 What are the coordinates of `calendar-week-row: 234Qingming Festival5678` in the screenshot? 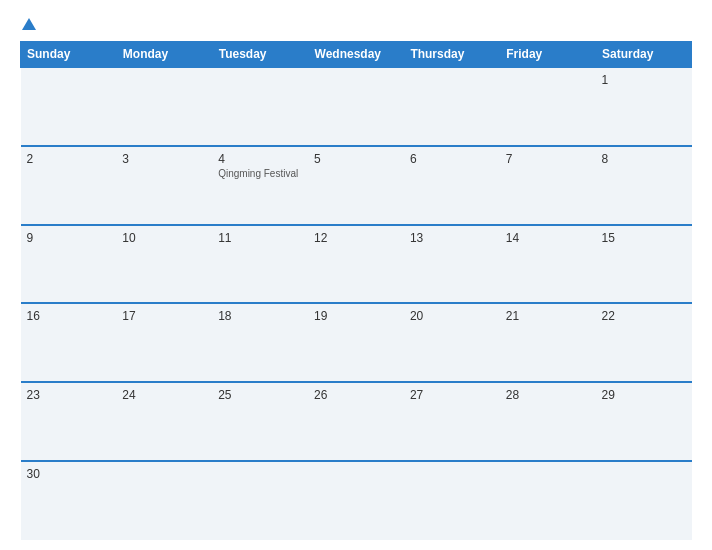 It's located at (356, 186).